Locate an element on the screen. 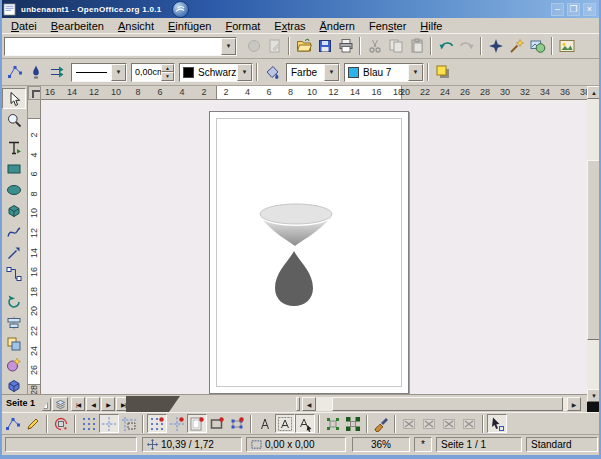 This screenshot has width=601, height=459. tab-nav-first-button: |◀ is located at coordinates (78, 404).